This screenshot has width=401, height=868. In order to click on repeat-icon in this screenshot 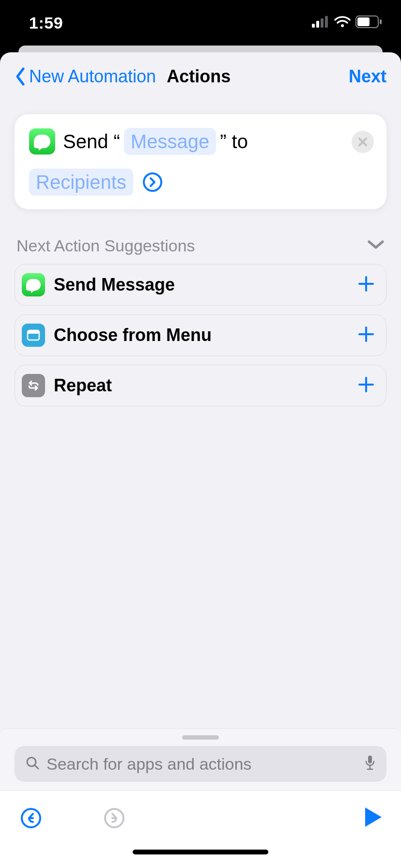, I will do `click(33, 386)`.